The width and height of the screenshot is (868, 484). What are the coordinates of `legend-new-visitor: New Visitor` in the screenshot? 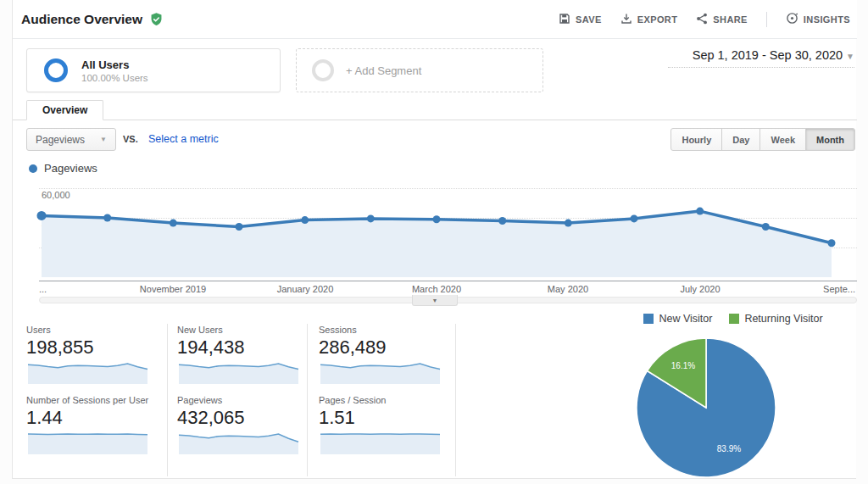 It's located at (678, 319).